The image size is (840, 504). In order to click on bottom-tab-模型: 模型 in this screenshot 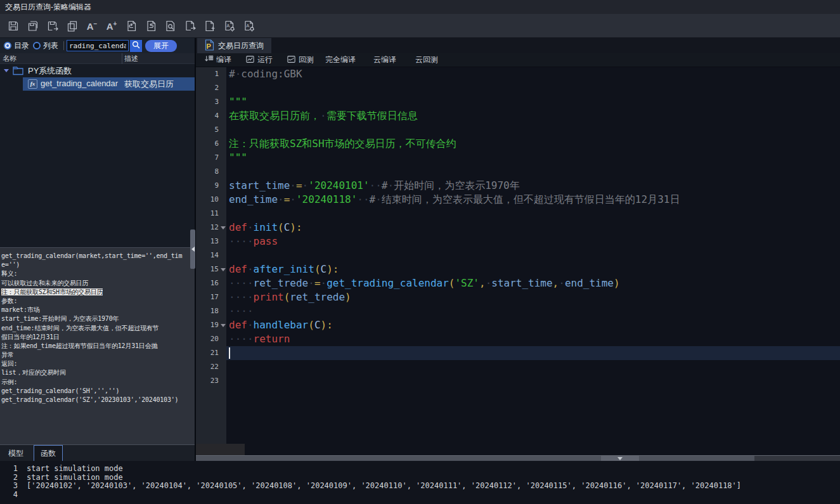, I will do `click(16, 453)`.